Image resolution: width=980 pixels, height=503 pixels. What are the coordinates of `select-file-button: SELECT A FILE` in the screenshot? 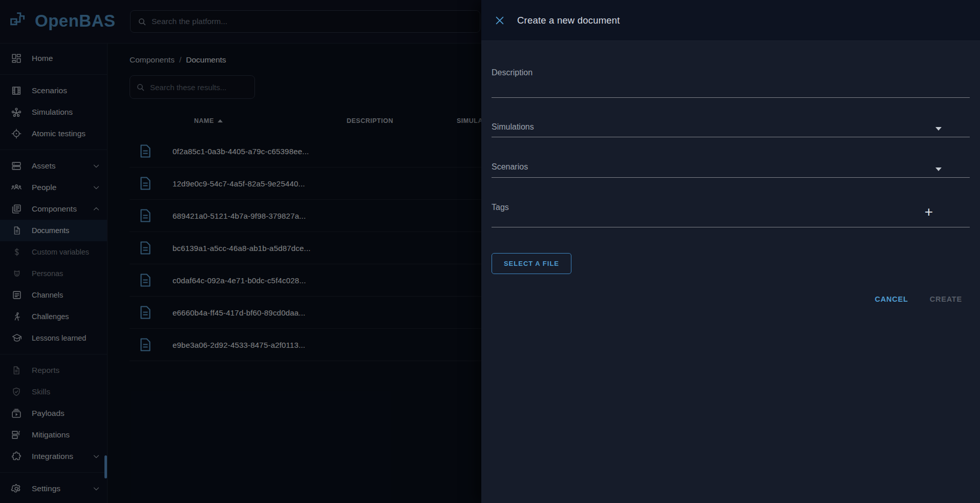 It's located at (531, 263).